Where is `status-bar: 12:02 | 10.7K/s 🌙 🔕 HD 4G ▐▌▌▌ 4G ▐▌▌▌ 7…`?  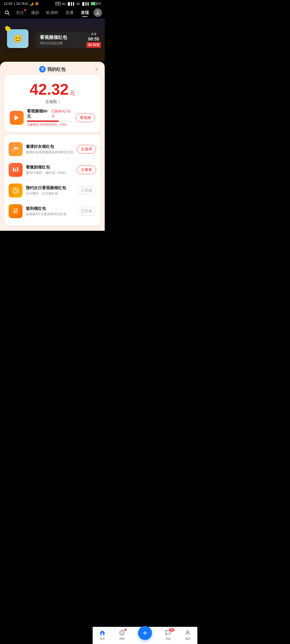
status-bar: 12:02 | 10.7K/s 🌙 🔕 HD 4G ▐▌▌▌ 4G ▐▌▌▌ 7… is located at coordinates (52, 3).